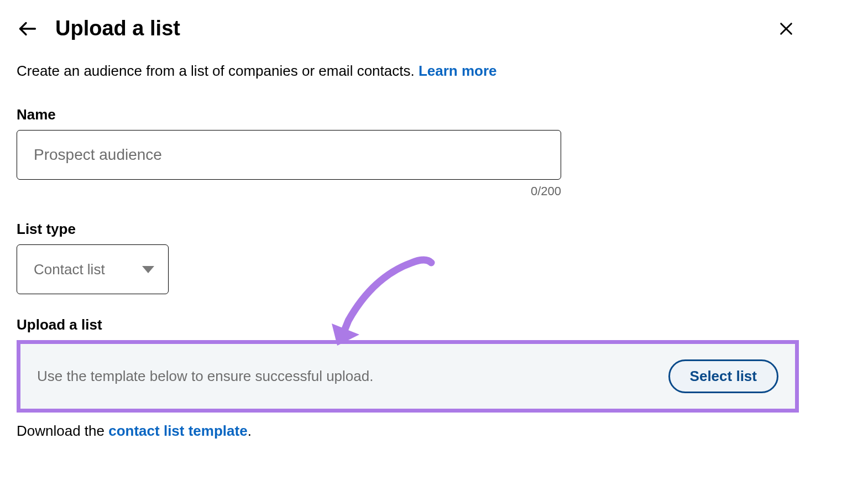  Describe the element at coordinates (70, 270) in the screenshot. I see `list-type-selected-value: Contact list` at that location.